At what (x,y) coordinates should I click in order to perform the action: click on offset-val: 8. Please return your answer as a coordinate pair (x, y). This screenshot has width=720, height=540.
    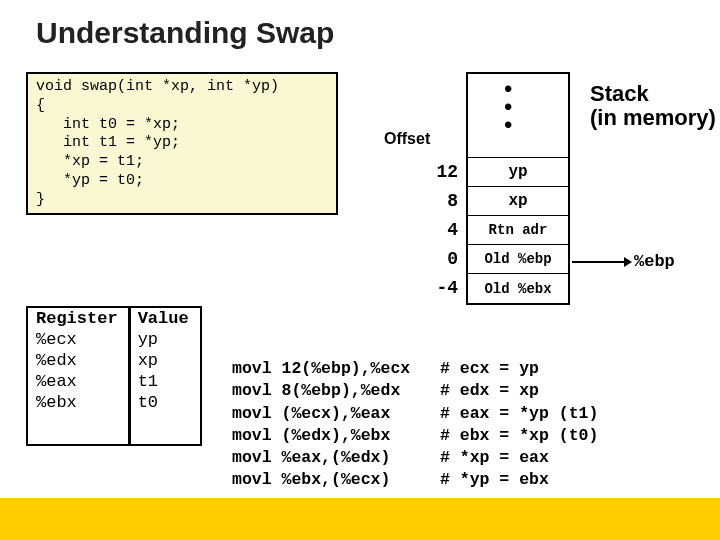
    Looking at the image, I should click on (438, 202).